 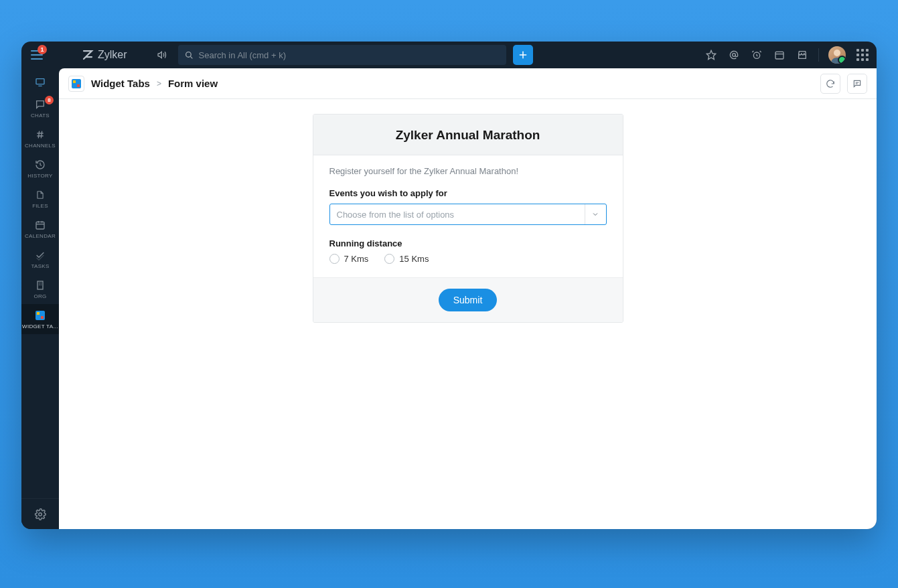 I want to click on star-icon, so click(x=711, y=55).